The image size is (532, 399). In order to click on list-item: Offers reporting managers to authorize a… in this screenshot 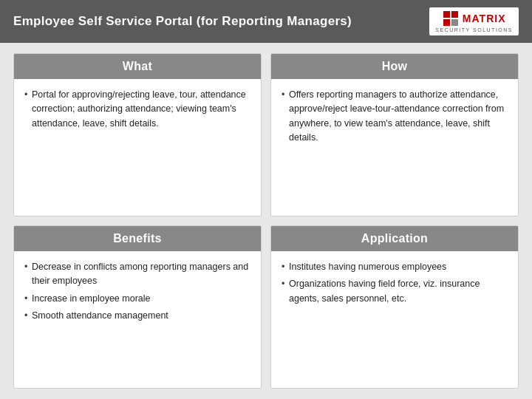, I will do `click(395, 117)`.